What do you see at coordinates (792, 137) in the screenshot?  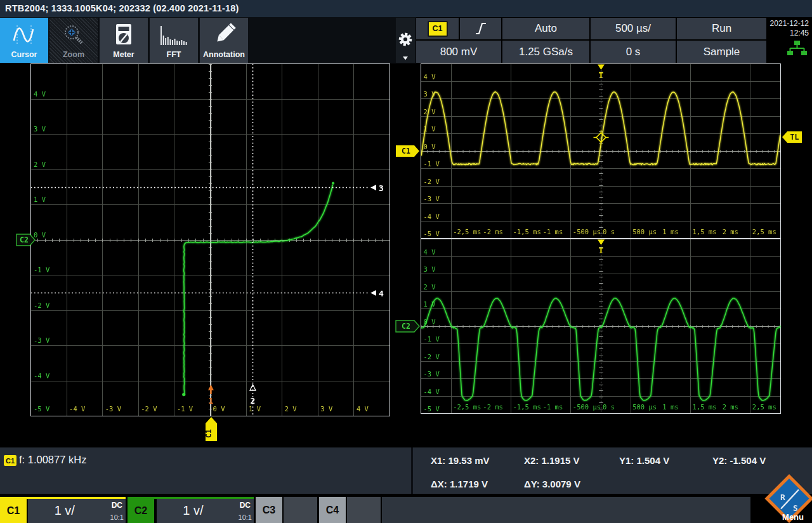 I see `trigger-level-marker: TL` at bounding box center [792, 137].